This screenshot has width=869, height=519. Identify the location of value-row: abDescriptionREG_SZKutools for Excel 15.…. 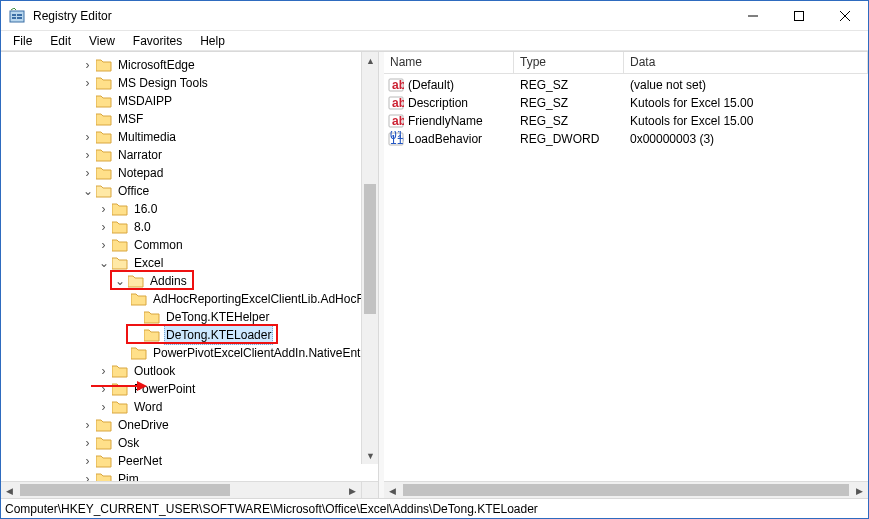
(626, 103).